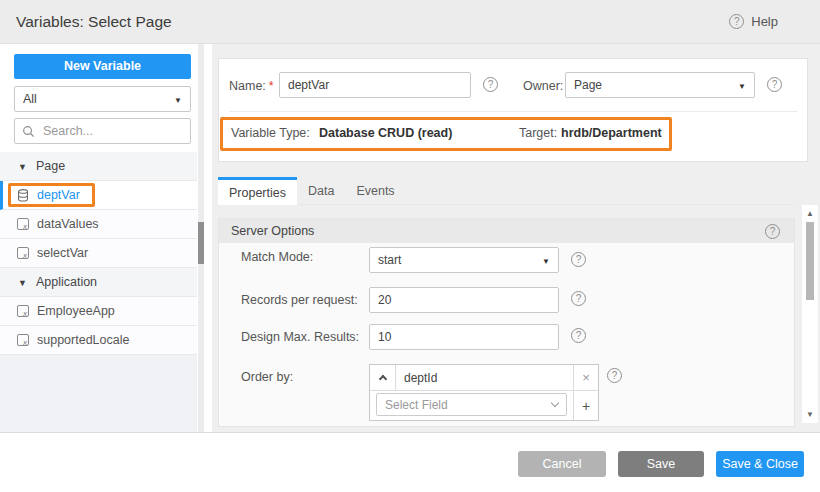  What do you see at coordinates (484, 392) in the screenshot?
I see `order-by-widget: deptId Select Field` at bounding box center [484, 392].